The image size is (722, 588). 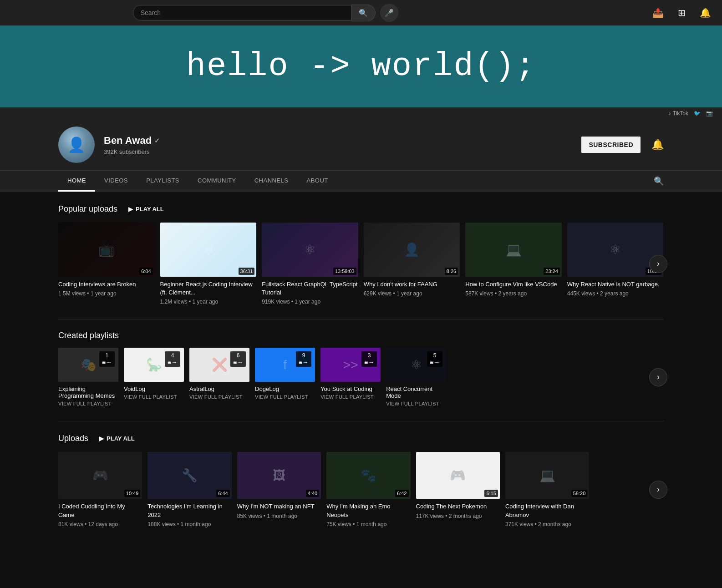 I want to click on uploads-scroll-right: ›, so click(x=658, y=490).